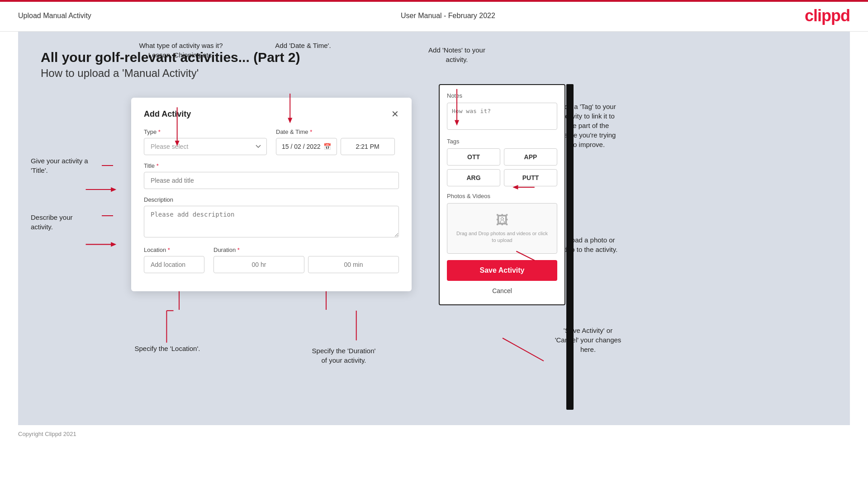  I want to click on logo: clippd, so click(827, 16).